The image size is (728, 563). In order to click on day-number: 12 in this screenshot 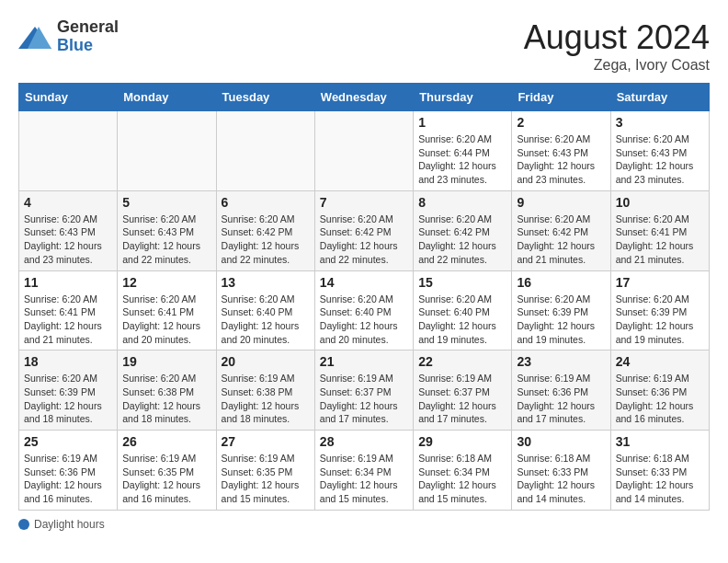, I will do `click(166, 282)`.